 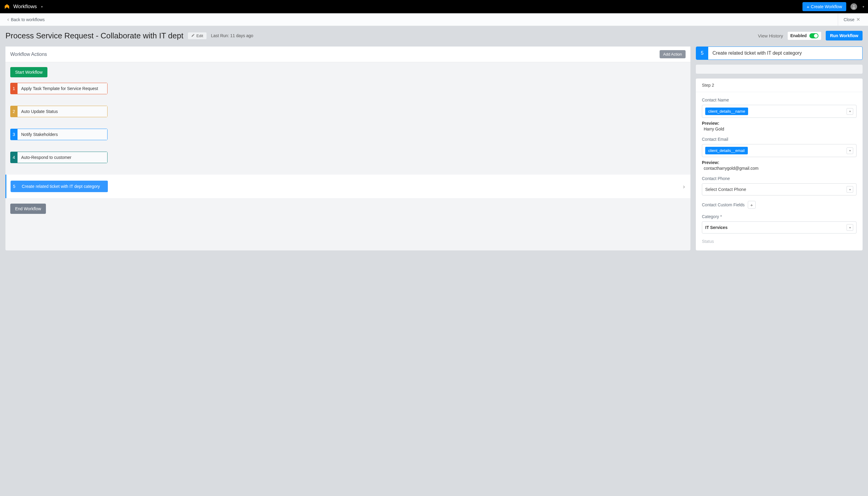 I want to click on pencil-icon, so click(x=193, y=36).